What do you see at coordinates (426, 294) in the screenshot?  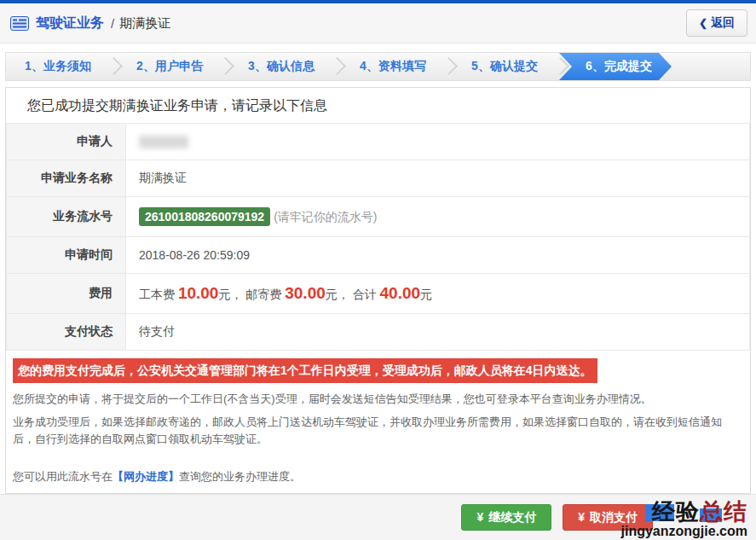 I see `fee-unit: 元` at bounding box center [426, 294].